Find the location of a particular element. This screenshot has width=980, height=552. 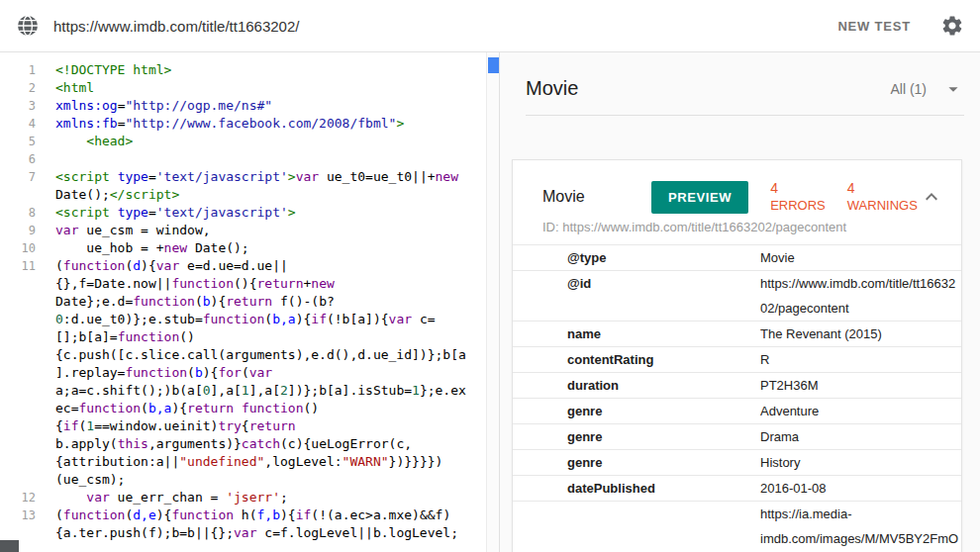

results-type-title: Movie is located at coordinates (552, 89).